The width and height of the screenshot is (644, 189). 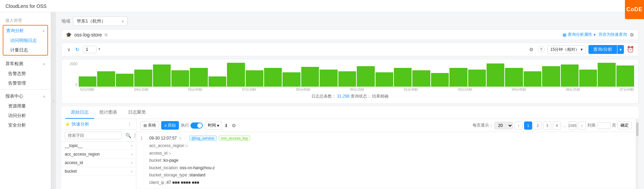 What do you see at coordinates (25, 31) in the screenshot?
I see `sidebar-group-header-query: 查询分析 ∧` at bounding box center [25, 31].